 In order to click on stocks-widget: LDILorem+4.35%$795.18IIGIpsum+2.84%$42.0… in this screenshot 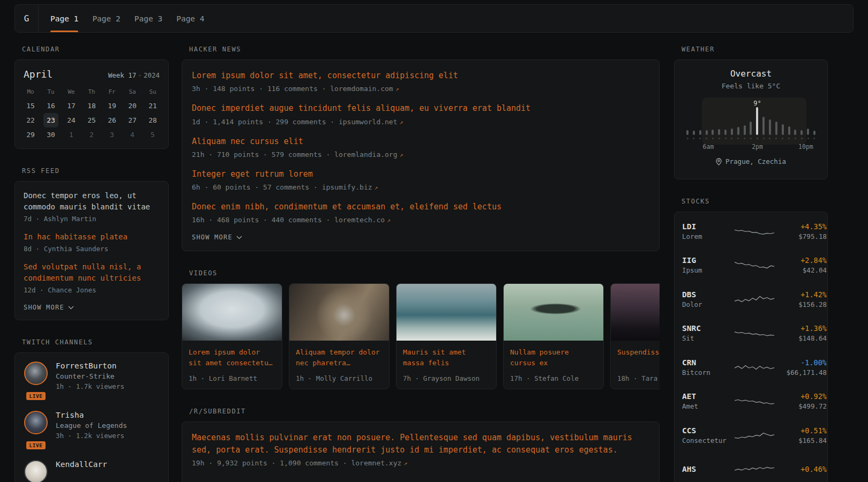, I will do `click(751, 347)`.